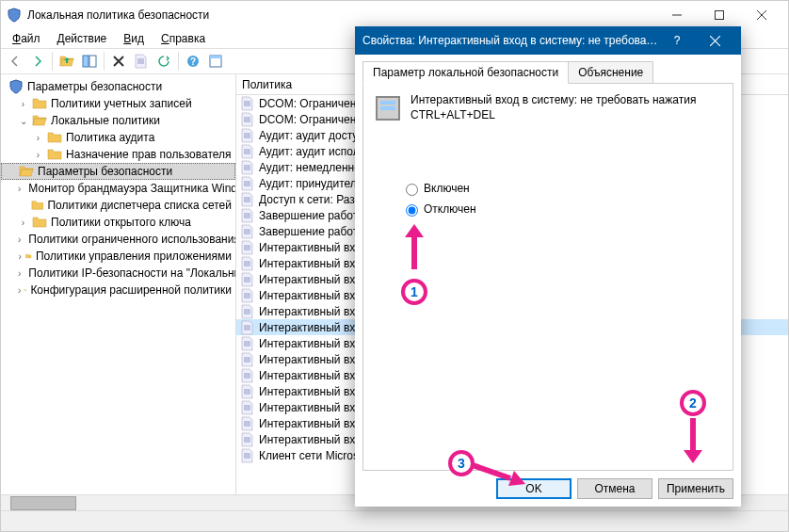 This screenshot has width=789, height=532. Describe the element at coordinates (14, 15) in the screenshot. I see `app-icon` at that location.